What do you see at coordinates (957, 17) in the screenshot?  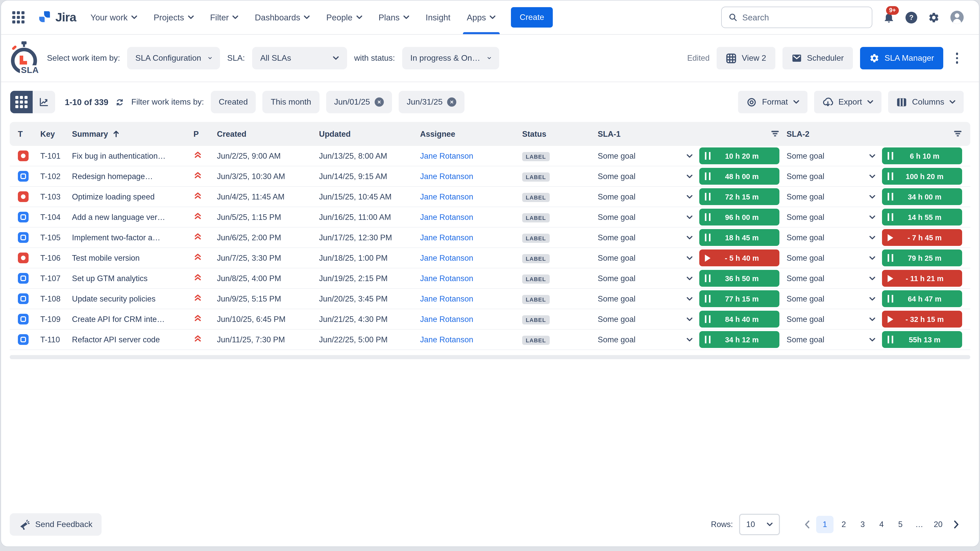 I see `profile-button` at bounding box center [957, 17].